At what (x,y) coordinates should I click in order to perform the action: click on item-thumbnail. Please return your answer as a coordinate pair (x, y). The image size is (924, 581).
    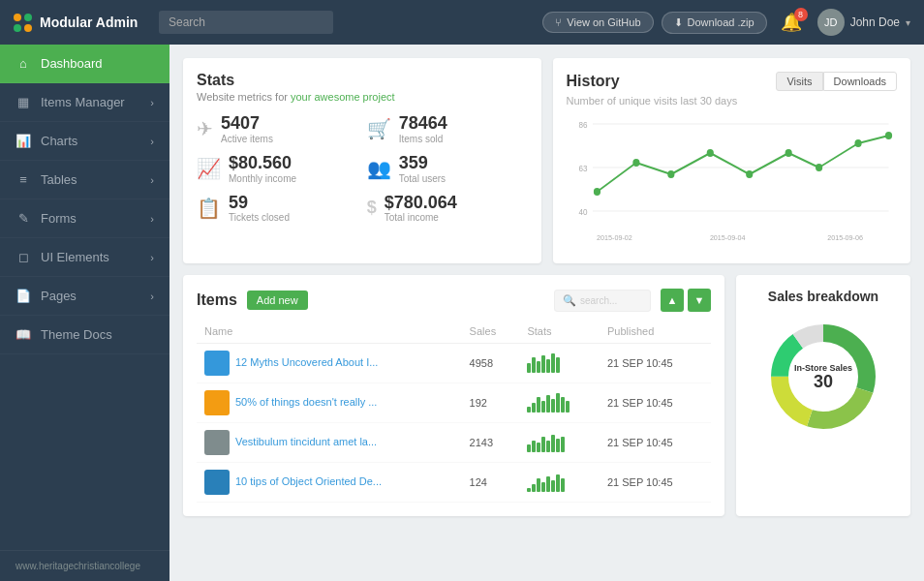
    Looking at the image, I should click on (217, 363).